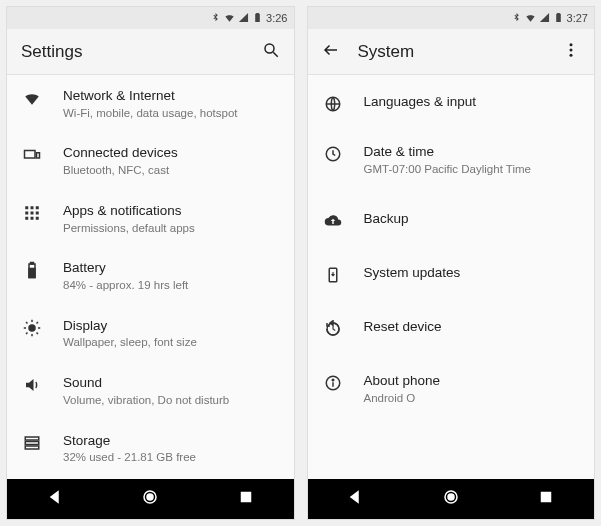 The height and width of the screenshot is (526, 601). What do you see at coordinates (150, 276) in the screenshot?
I see `settings-row-battery: Battery 84% - approx. 19 hrs left` at bounding box center [150, 276].